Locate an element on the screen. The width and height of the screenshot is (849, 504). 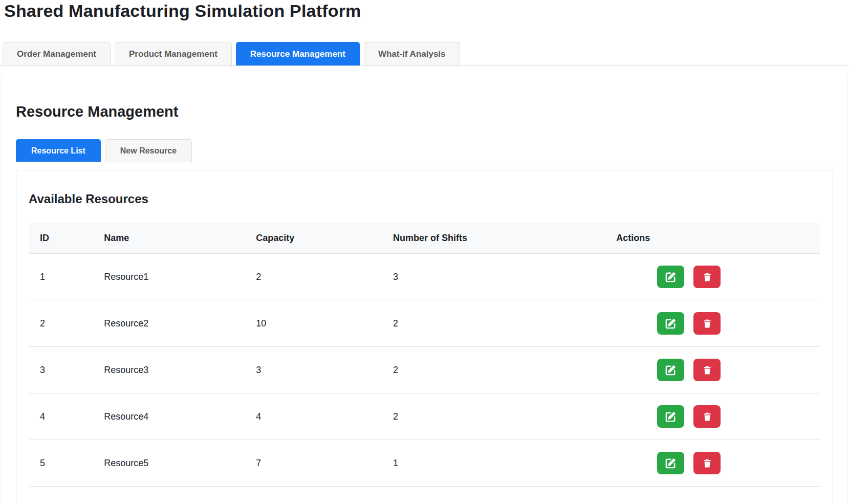
cell-id: 2 is located at coordinates (60, 323).